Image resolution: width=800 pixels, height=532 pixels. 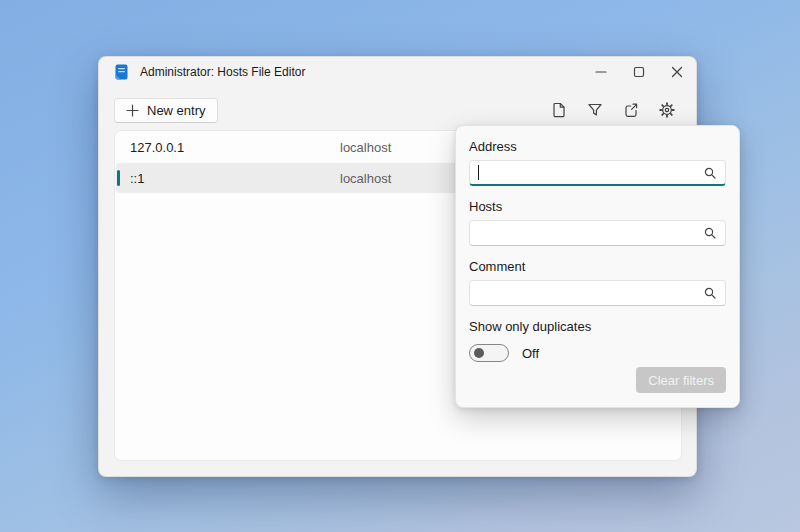 I want to click on entry-address: 127.0.0.1, so click(x=235, y=148).